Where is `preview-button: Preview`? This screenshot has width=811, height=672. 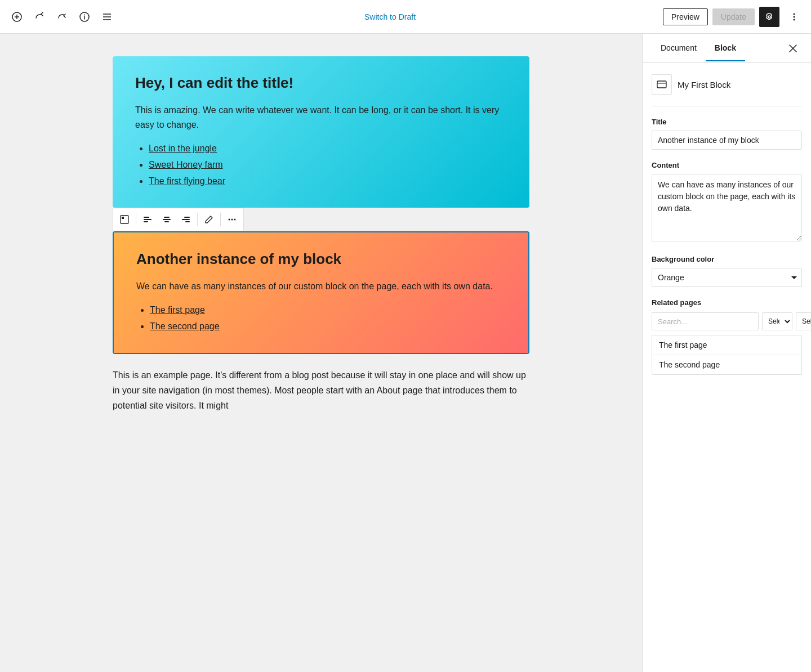 preview-button: Preview is located at coordinates (685, 17).